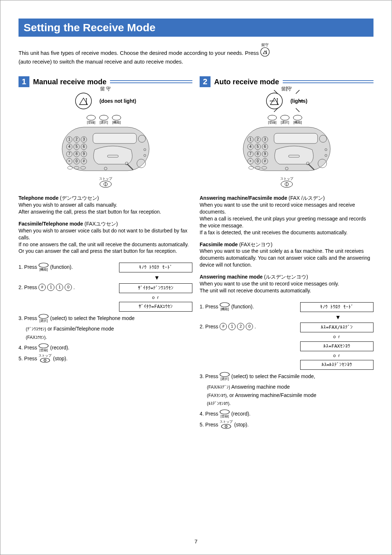 Image resolution: width=392 pixels, height=555 pixels. What do you see at coordinates (337, 347) in the screenshot?
I see `lcd-display: ﾙｽ=FAXｾﾝﾖｳ` at bounding box center [337, 347].